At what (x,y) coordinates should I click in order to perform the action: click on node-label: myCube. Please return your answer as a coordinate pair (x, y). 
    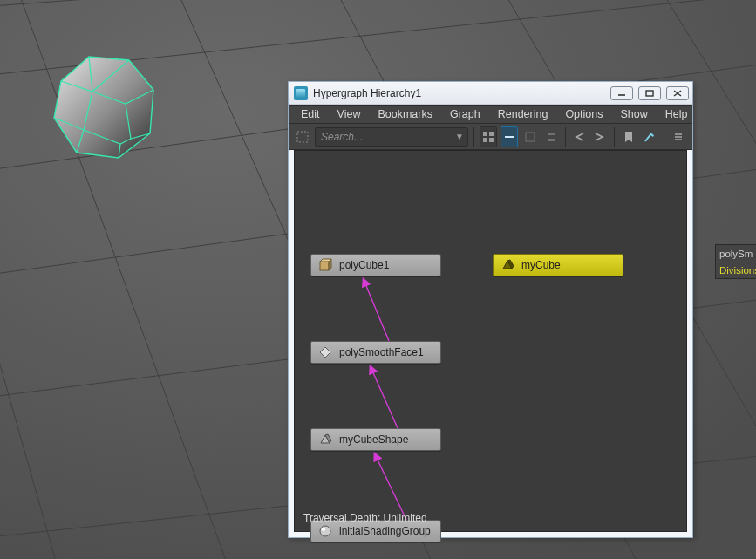
    Looking at the image, I should click on (541, 265).